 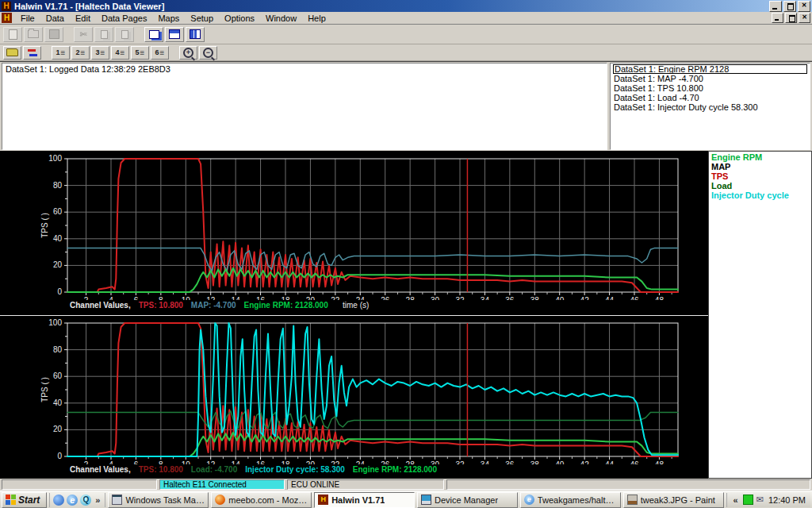 I want to click on svg-text: 16, so click(x=261, y=298).